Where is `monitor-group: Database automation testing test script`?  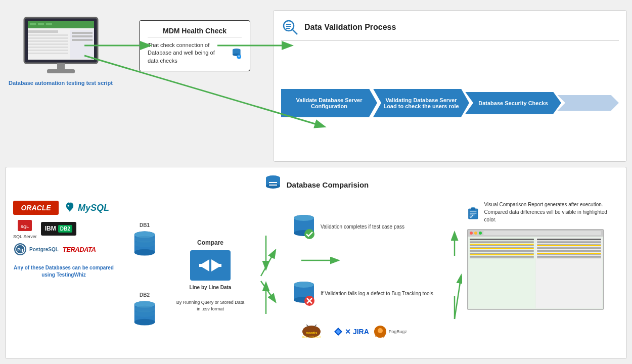 monitor-group: Database automation testing test script is located at coordinates (61, 83).